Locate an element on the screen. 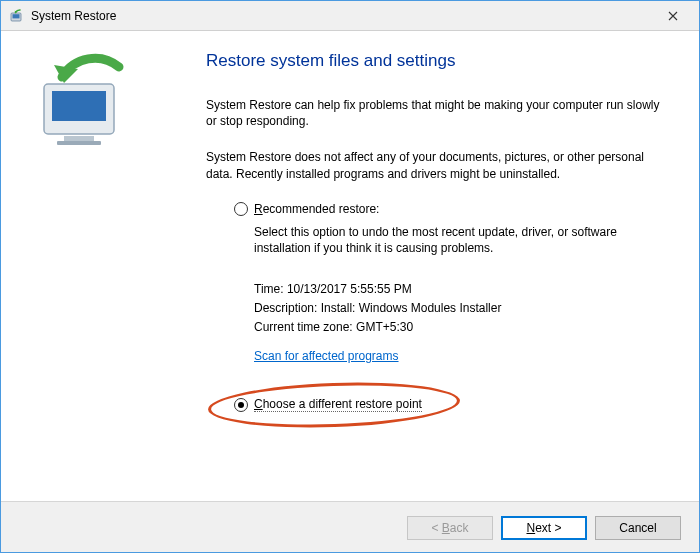 This screenshot has width=700, height=553. restore-description: Description: Install: Windows Modules In… is located at coordinates (459, 308).